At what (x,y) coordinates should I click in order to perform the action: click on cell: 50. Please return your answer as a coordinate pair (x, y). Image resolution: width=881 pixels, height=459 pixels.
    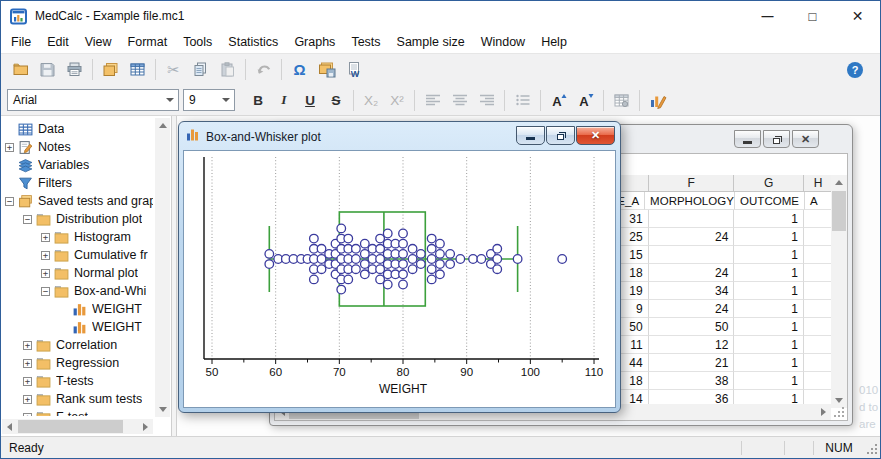
    Looking at the image, I should click on (692, 327).